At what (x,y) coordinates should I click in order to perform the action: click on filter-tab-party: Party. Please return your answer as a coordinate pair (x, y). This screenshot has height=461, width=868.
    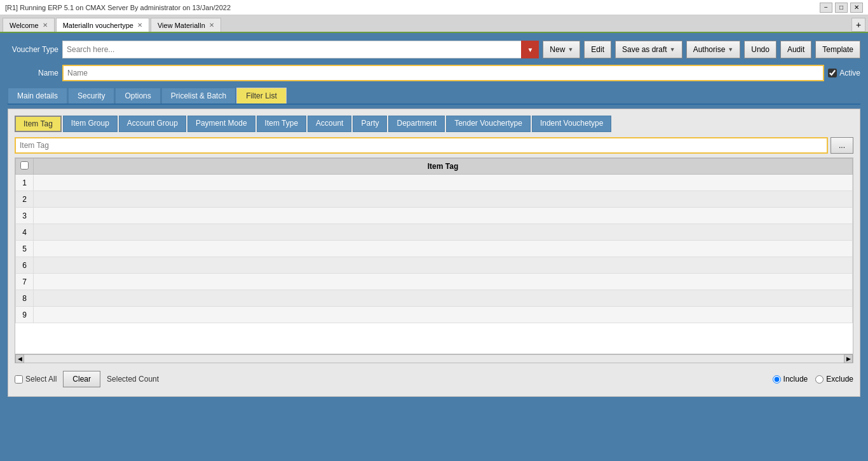
    Looking at the image, I should click on (370, 124).